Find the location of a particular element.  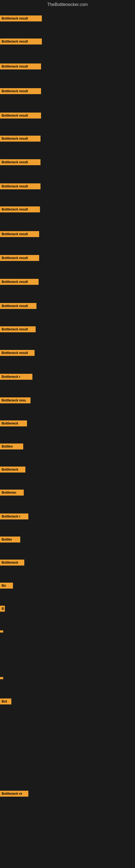

site-title: TheBottlenecker.com is located at coordinates (68, 5).